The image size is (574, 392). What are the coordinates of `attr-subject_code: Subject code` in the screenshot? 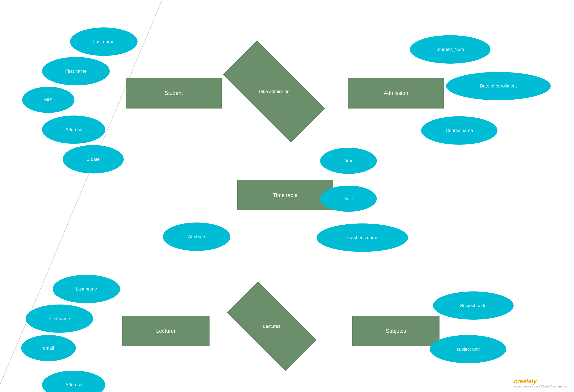 It's located at (473, 306).